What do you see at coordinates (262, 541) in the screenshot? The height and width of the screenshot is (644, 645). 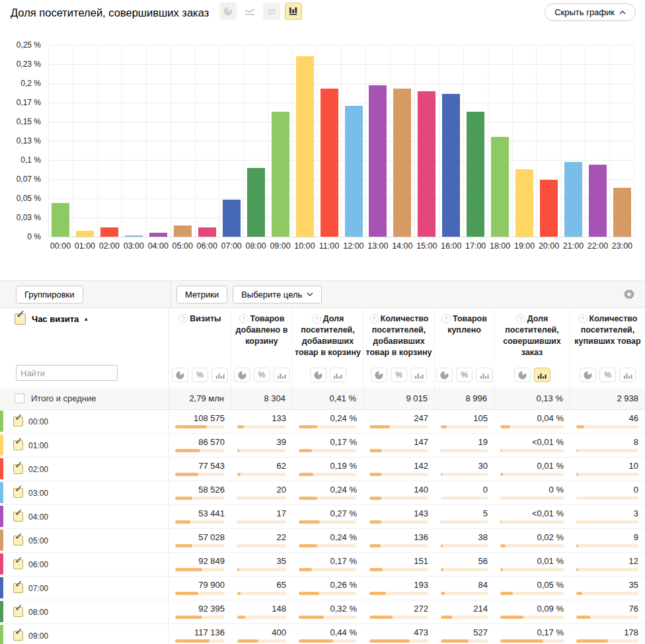 I see `metric-cell: 22` at bounding box center [262, 541].